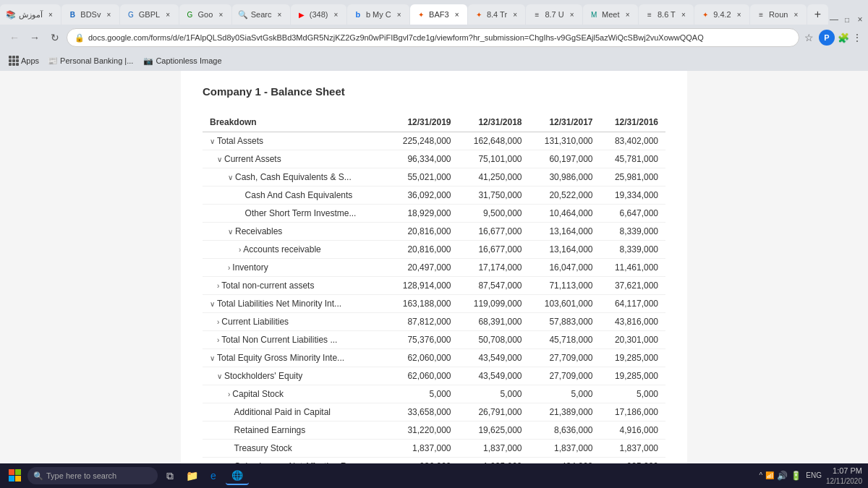  I want to click on tab-close-84tr: ×, so click(515, 14).